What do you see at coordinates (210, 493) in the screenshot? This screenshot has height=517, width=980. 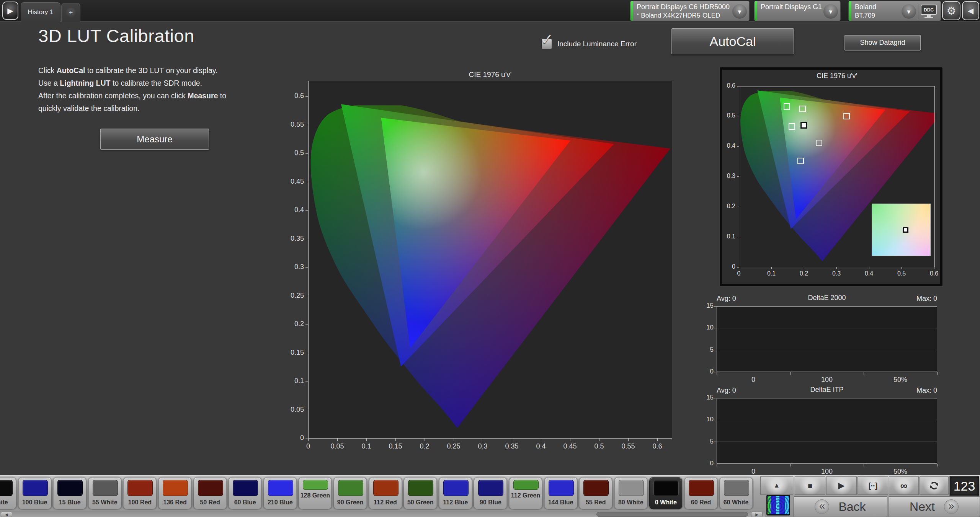 I see `patch-button-50-red: 50 Red` at bounding box center [210, 493].